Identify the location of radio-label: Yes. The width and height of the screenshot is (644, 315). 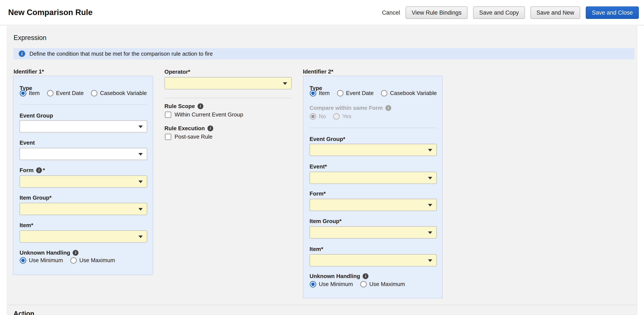
(347, 116).